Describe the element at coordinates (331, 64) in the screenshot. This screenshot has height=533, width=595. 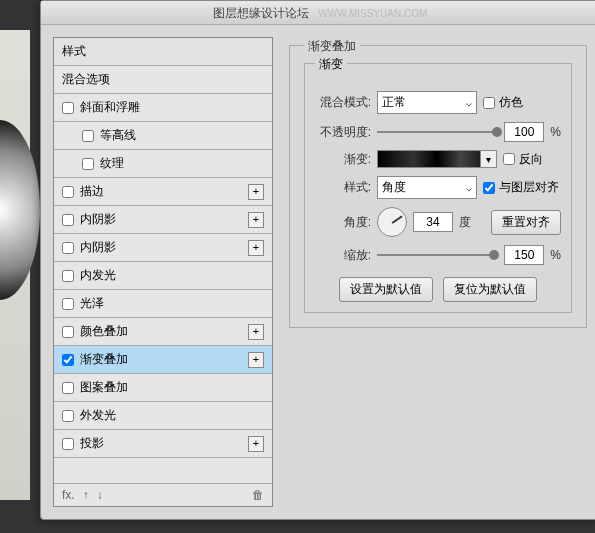
I see `sub-title: 渐变` at that location.